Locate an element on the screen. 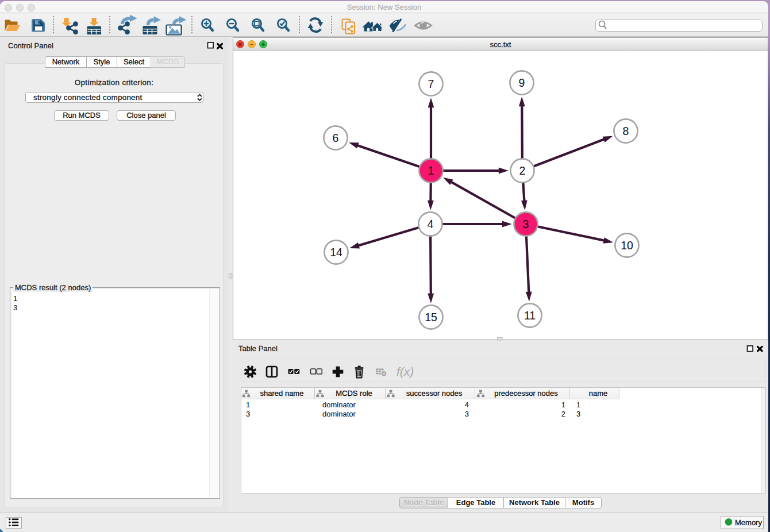 The image size is (770, 532). svg-text: 9 is located at coordinates (522, 83).